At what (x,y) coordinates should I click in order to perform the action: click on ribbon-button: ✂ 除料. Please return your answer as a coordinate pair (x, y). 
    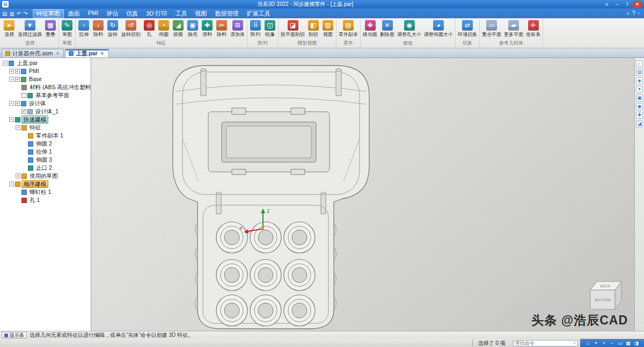
    Looking at the image, I should click on (222, 29).